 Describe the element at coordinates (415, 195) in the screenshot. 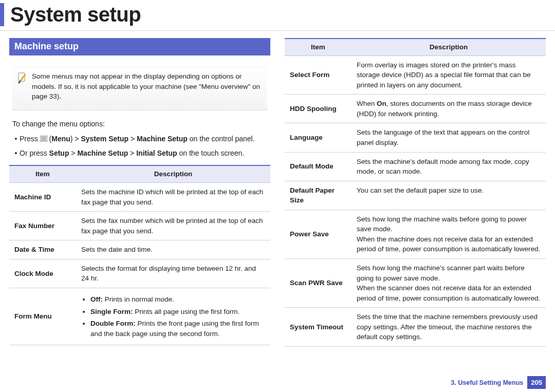

I see `table-row: Default Paper SizeYou can set the defaul…` at that location.